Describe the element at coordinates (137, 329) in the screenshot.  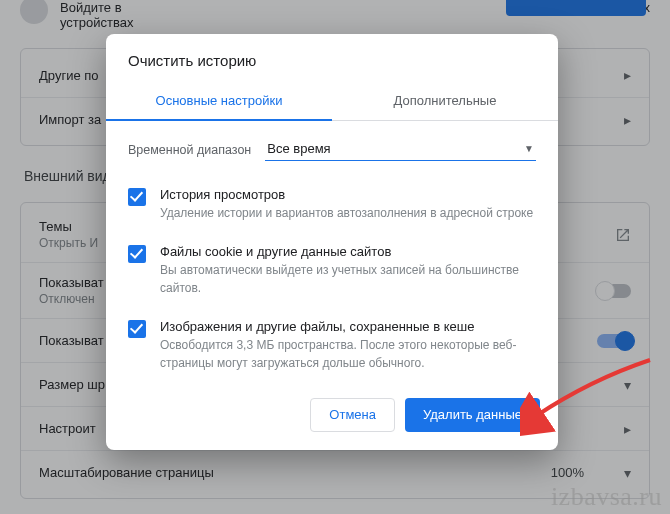
I see `checkbox-cached-images` at that location.